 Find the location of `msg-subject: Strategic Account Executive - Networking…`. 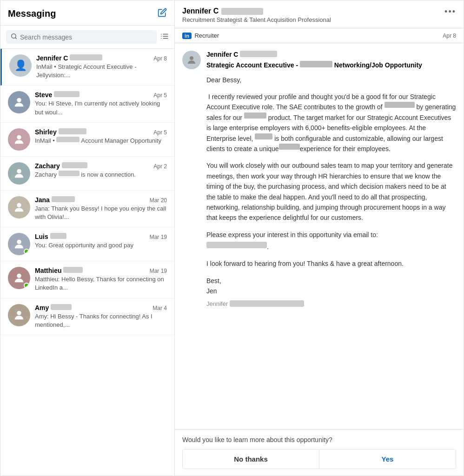

msg-subject: Strategic Account Executive - Networking… is located at coordinates (331, 66).